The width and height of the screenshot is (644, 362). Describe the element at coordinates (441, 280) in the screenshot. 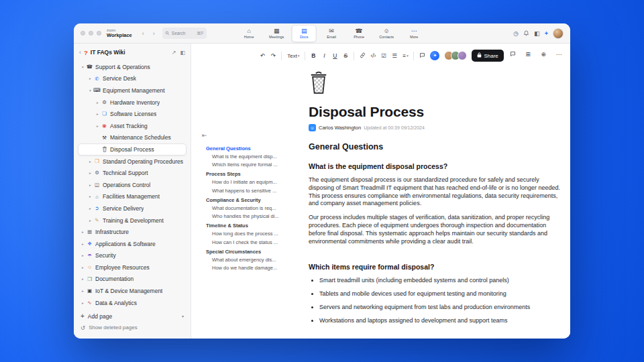

I see `bullet-item: Smart treadmill units (including embedde…` at that location.